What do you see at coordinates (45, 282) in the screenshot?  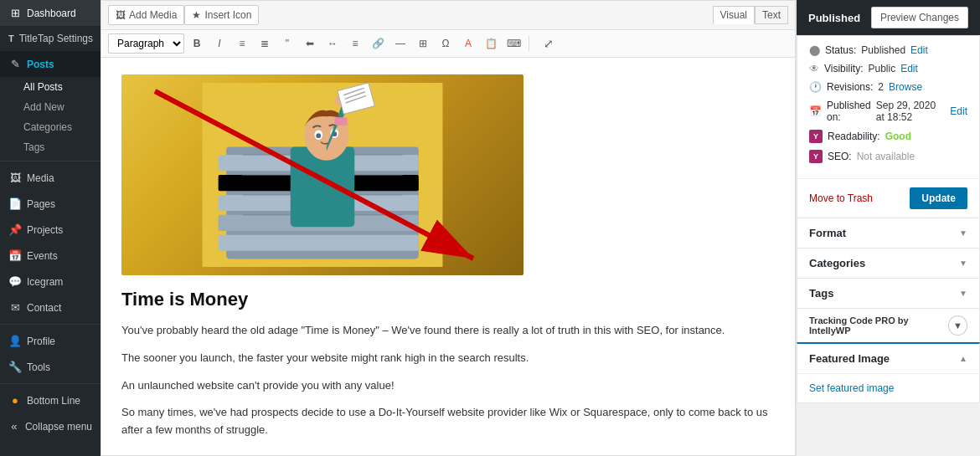 I see `sidebar-item-label: Icegram` at bounding box center [45, 282].